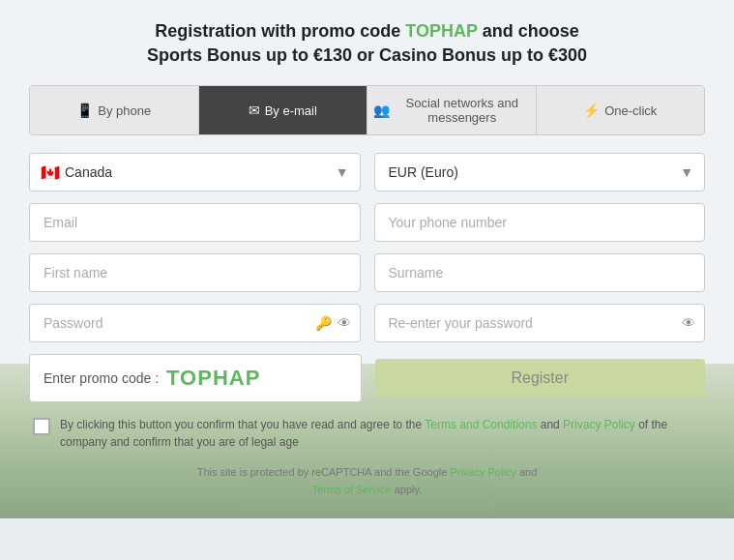  Describe the element at coordinates (367, 222) in the screenshot. I see `email-phone-row` at that location.